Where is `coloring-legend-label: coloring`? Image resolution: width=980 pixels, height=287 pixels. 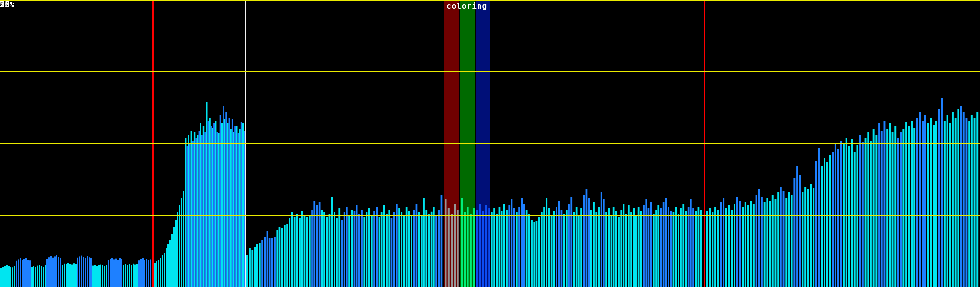 coloring-legend-label: coloring is located at coordinates (467, 6).